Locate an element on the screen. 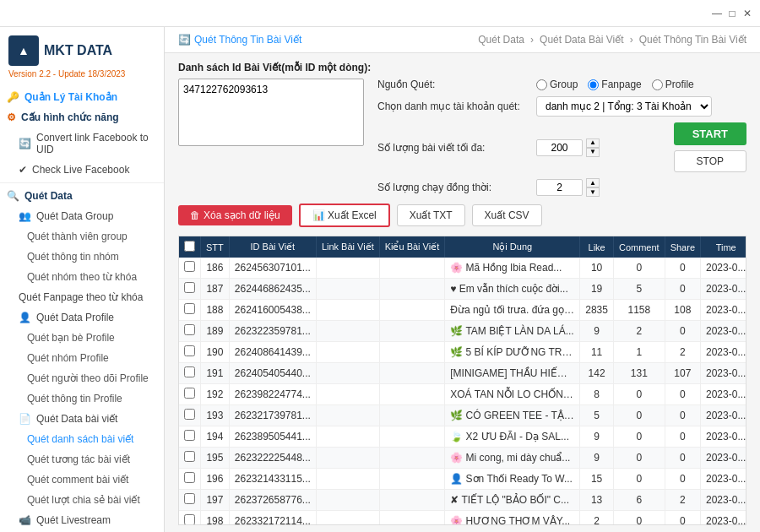  breadcrumb-3: Quét Thông Tin Bài Viết is located at coordinates (692, 40).